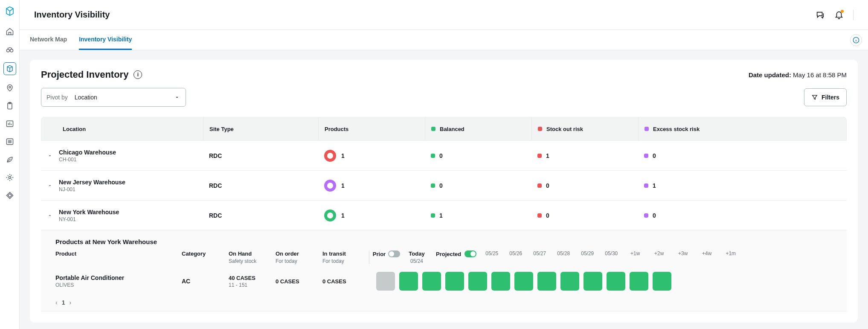 This screenshot has width=868, height=329. I want to click on header-category: Category, so click(205, 253).